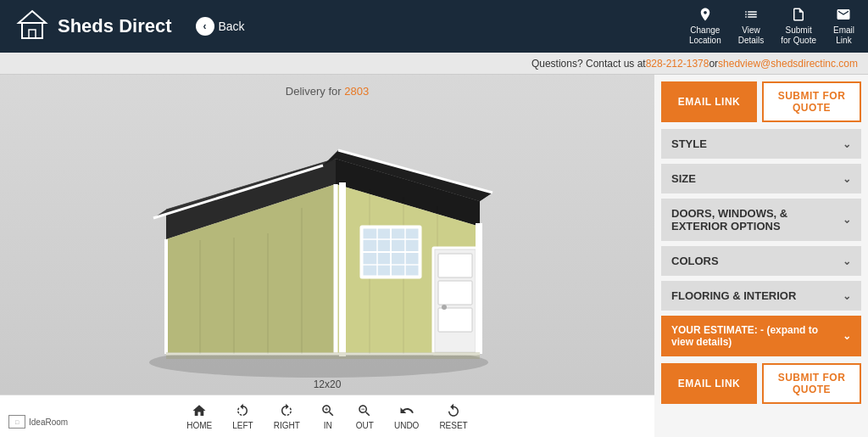 The height and width of the screenshot is (437, 868). What do you see at coordinates (844, 26) in the screenshot?
I see `nav-email-link: EmailLink` at bounding box center [844, 26].